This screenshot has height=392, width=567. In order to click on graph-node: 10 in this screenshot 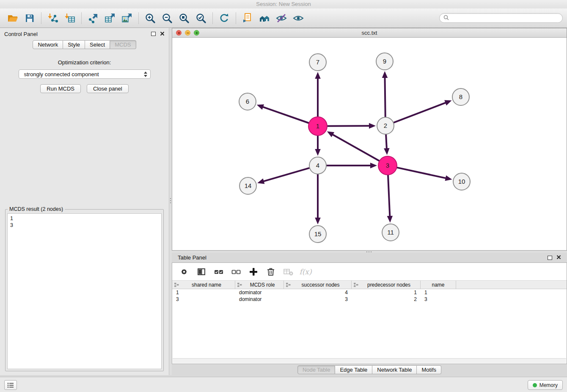, I will do `click(462, 182)`.